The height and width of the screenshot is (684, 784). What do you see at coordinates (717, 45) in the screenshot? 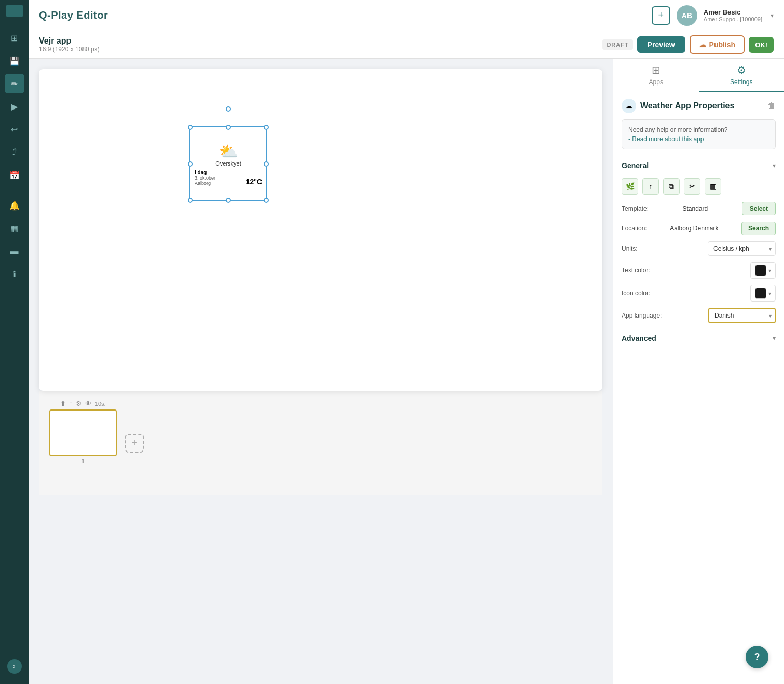
I see `publish-button: ☁ Publish` at bounding box center [717, 45].